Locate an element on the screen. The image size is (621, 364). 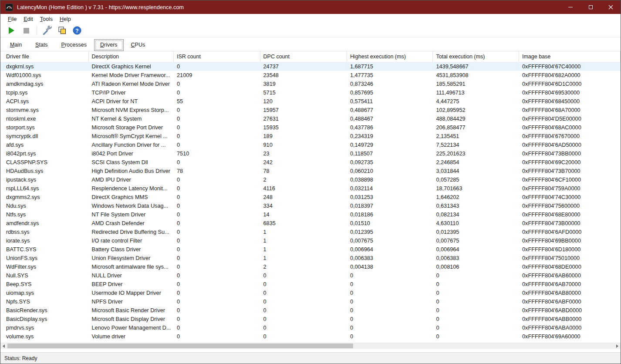
table-row: Beep.SYSBEEP Driver00000xFFFFF804'6AB700… is located at coordinates (310, 284).